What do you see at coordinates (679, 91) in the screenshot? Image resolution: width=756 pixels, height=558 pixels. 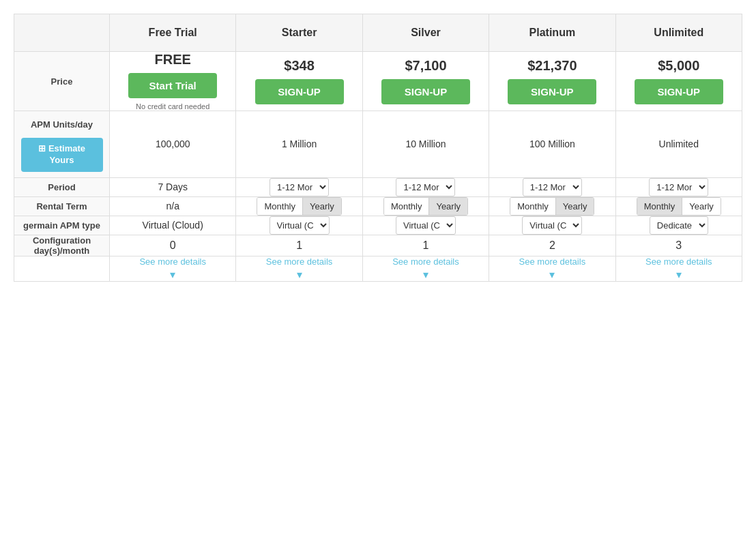 I see `unlimited-signup-button: SIGN-UP` at bounding box center [679, 91].